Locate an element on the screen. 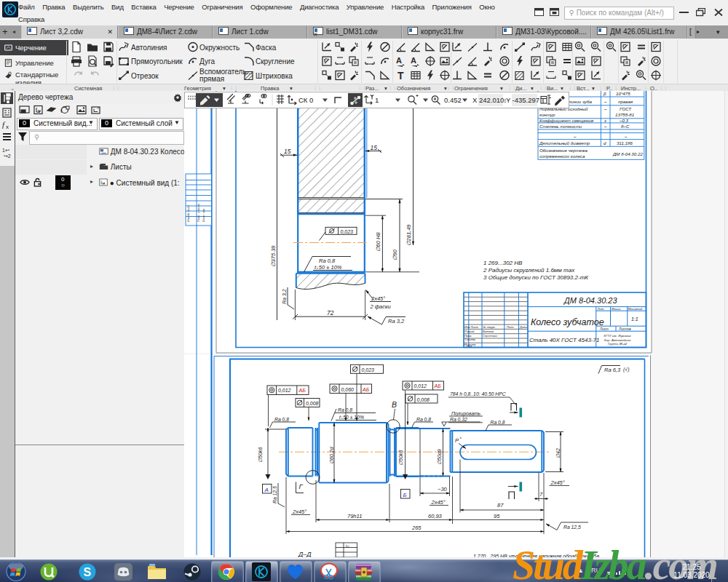 This screenshot has height=582, width=728. svg-text: Лит. is located at coordinates (601, 308).